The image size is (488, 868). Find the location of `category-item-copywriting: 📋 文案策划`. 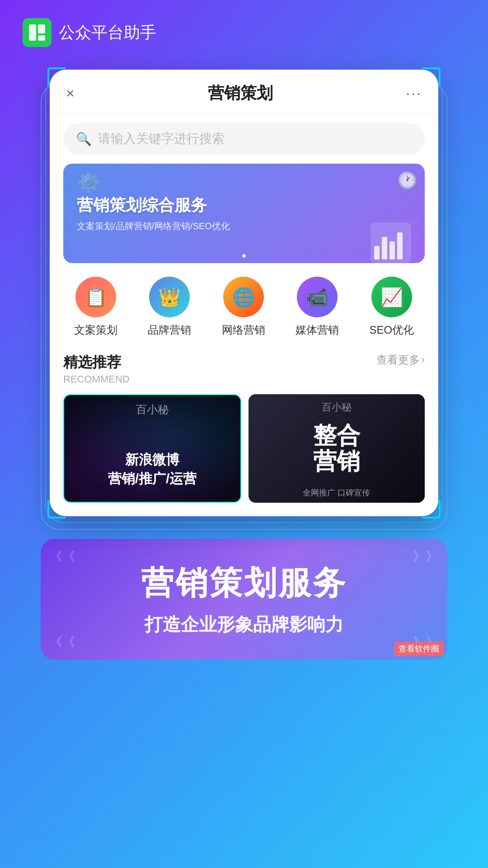

category-item-copywriting: 📋 文案策划 is located at coordinates (96, 307).